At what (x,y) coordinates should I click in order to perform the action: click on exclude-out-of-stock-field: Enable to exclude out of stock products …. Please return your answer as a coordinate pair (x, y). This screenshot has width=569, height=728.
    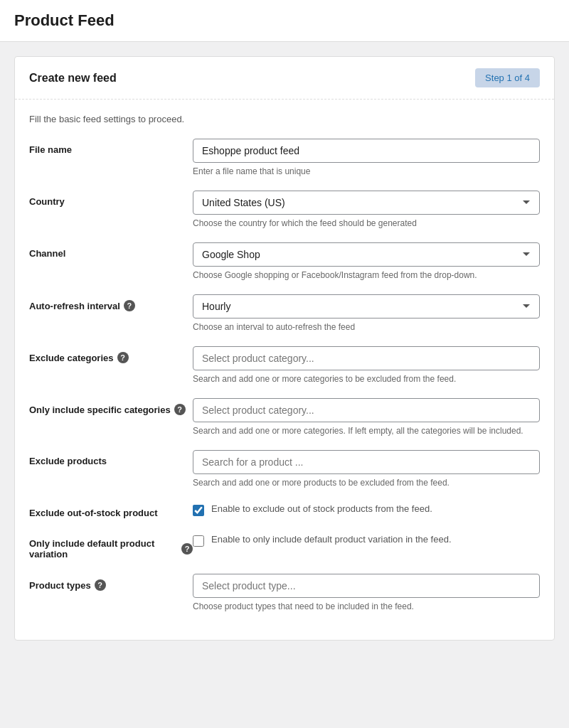
    Looking at the image, I should click on (366, 509).